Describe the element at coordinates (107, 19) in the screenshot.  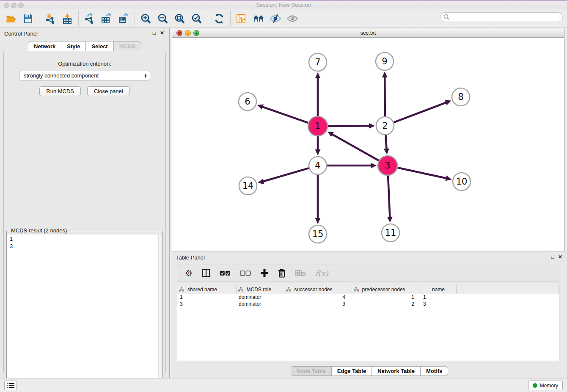
I see `export-table-button` at that location.